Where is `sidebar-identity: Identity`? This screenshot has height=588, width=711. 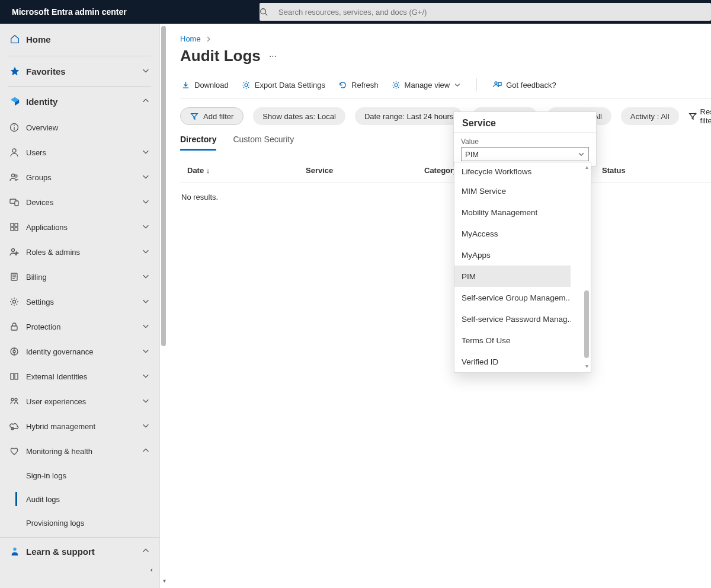
sidebar-identity: Identity is located at coordinates (79, 101).